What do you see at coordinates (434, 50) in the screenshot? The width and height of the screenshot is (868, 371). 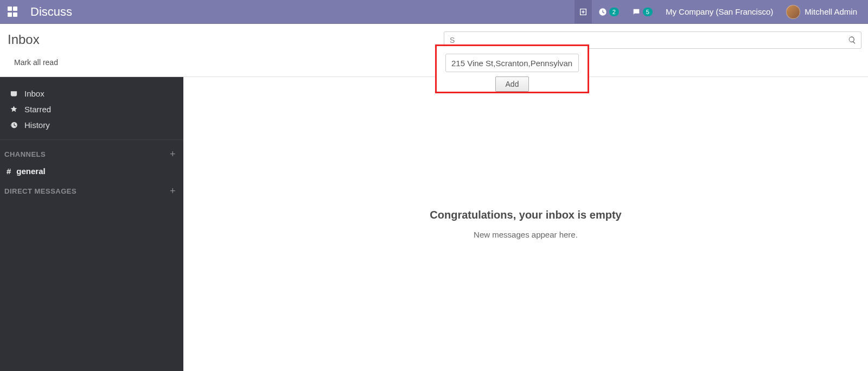 I see `control-bar: Inbox Mark all read S Add` at bounding box center [434, 50].